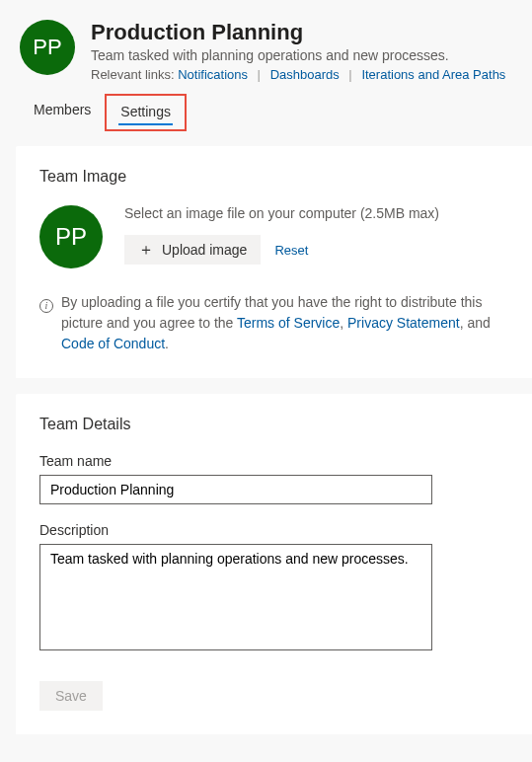  Describe the element at coordinates (316, 235) in the screenshot. I see `team-image-controls: Select an image file on your computer (2…` at that location.